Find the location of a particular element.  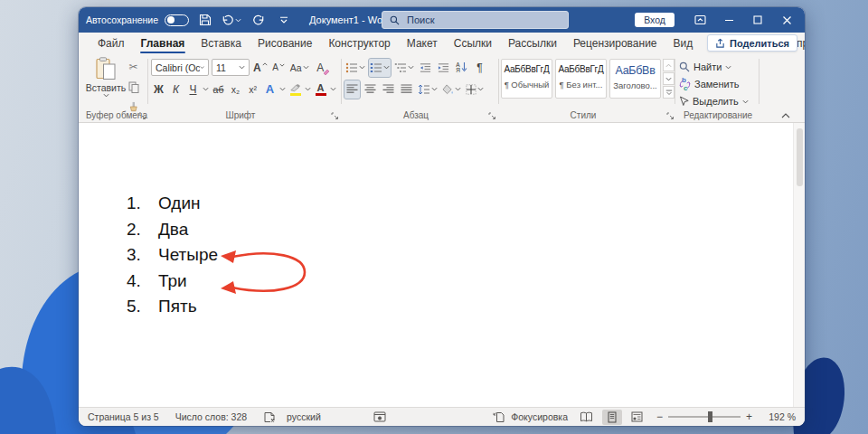

zoom-in-button: + is located at coordinates (749, 417).